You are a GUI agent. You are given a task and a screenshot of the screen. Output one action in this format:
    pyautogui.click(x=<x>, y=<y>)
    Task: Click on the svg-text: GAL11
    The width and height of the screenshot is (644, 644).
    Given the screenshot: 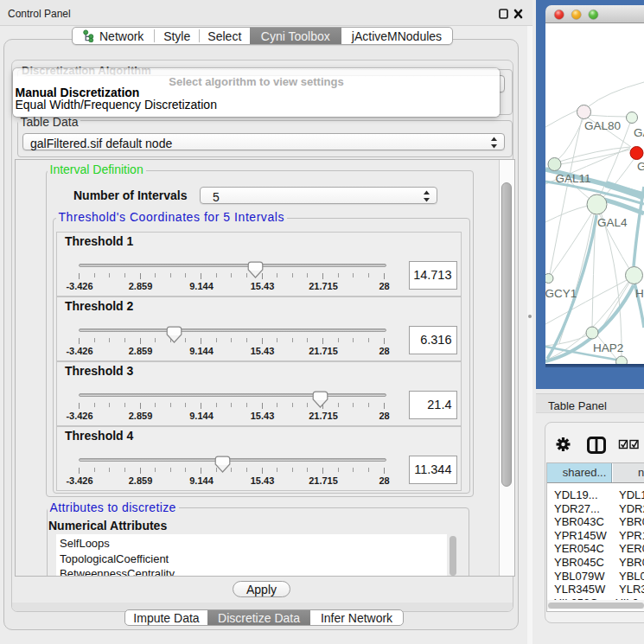 What is the action you would take?
    pyautogui.click(x=574, y=178)
    